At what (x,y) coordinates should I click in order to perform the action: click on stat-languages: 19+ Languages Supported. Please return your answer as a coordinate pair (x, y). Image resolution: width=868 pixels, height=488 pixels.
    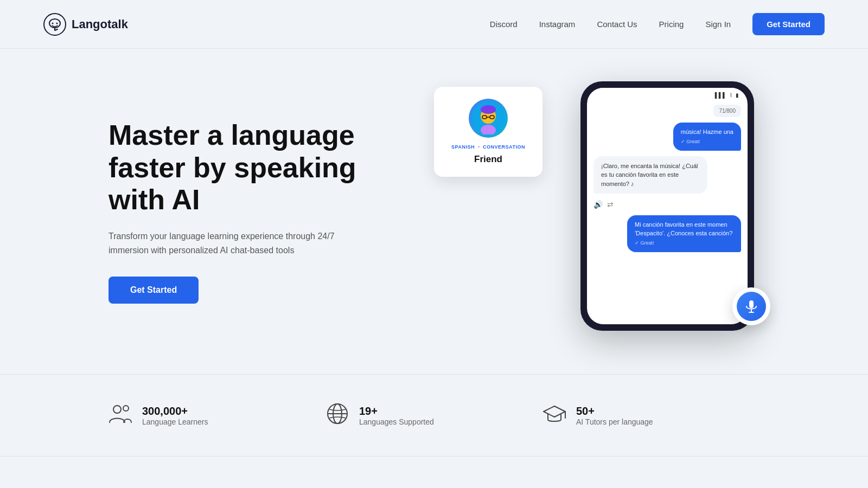
    Looking at the image, I should click on (434, 415).